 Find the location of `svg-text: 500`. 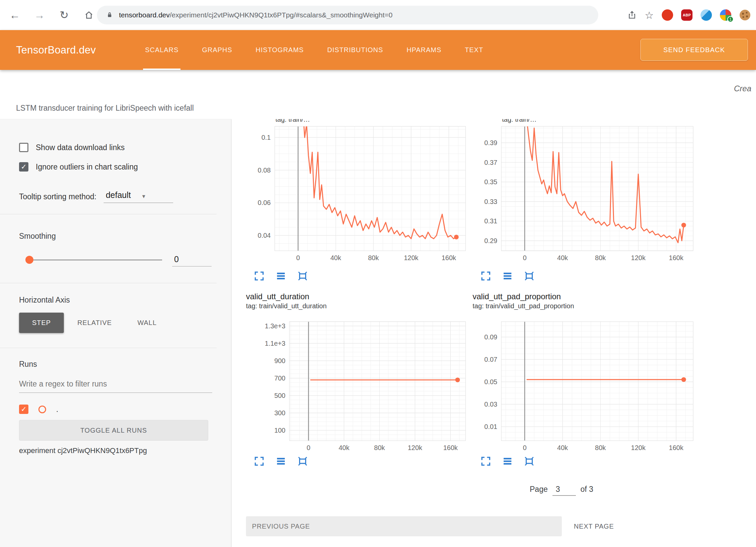

svg-text: 500 is located at coordinates (280, 396).